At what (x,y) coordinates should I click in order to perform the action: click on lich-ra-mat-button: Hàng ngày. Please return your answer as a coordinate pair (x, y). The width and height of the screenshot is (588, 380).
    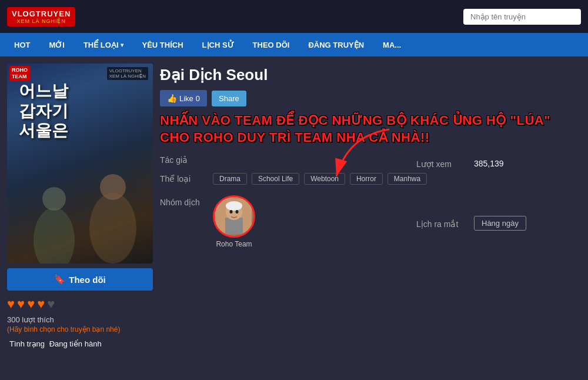
    Looking at the image, I should click on (500, 224).